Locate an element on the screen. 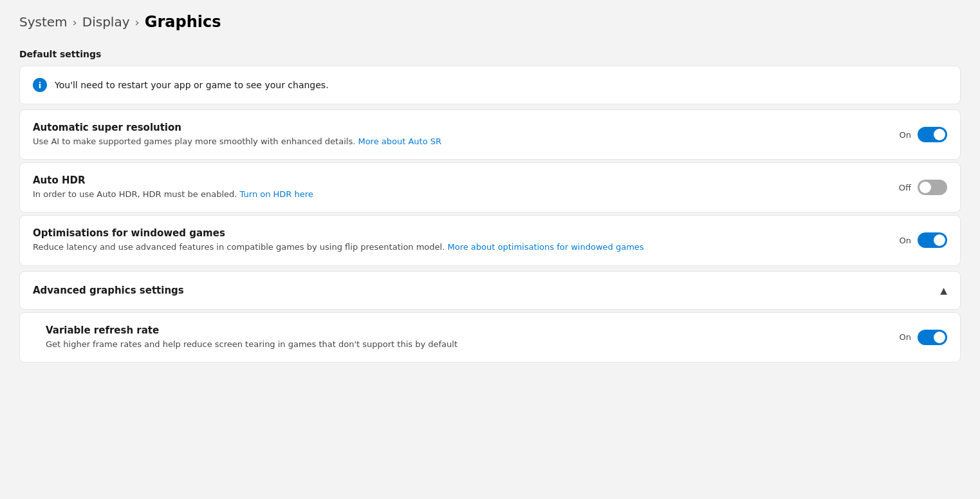 The image size is (980, 499). variable-refresh-rate-content: Variable refresh rate Get higher frame r… is located at coordinates (466, 337).